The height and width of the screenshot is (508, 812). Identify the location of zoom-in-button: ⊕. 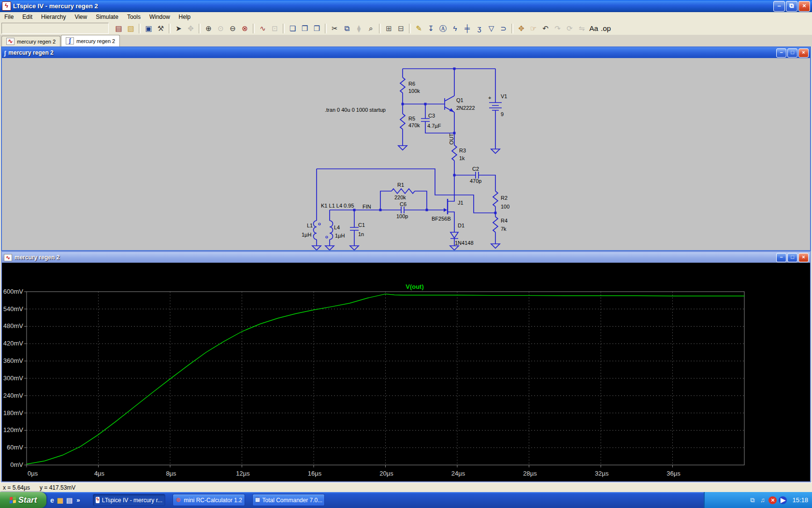
(209, 29).